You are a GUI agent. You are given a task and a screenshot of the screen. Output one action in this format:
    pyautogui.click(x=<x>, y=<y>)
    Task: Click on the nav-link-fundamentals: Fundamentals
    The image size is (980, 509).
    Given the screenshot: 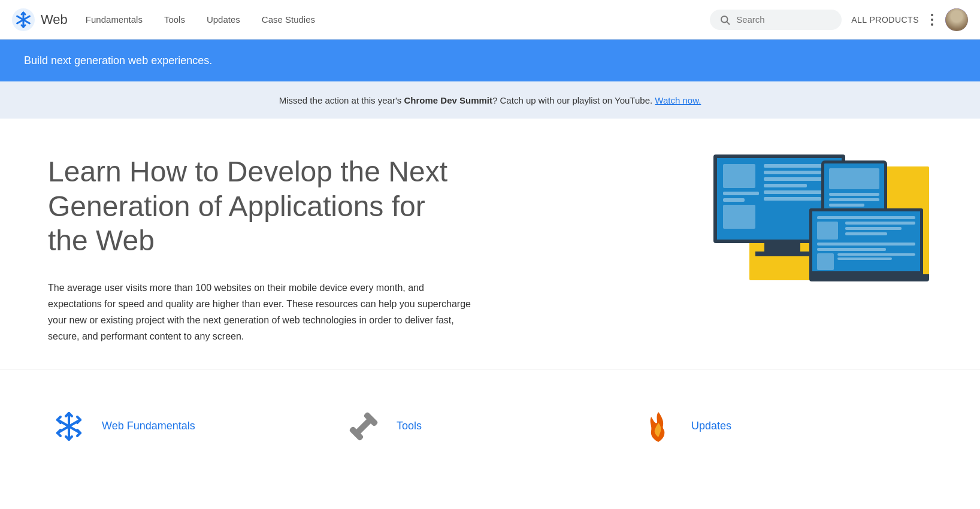 What is the action you would take?
    pyautogui.click(x=114, y=19)
    